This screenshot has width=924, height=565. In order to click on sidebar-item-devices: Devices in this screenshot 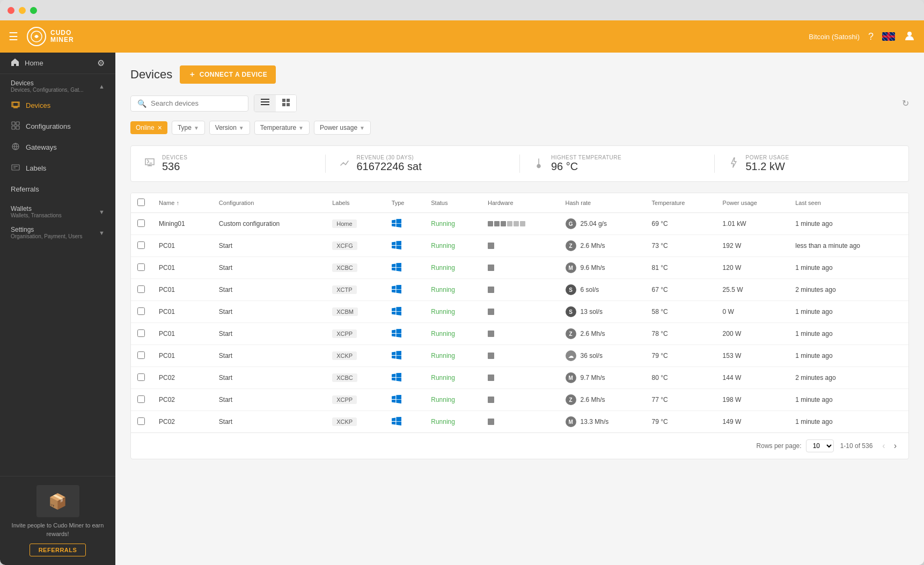, I will do `click(58, 105)`.